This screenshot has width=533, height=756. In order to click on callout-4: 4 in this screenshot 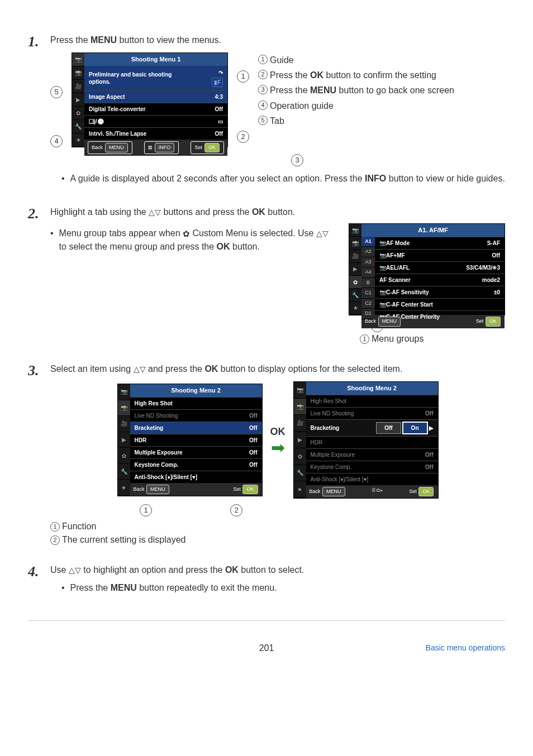, I will do `click(56, 141)`.